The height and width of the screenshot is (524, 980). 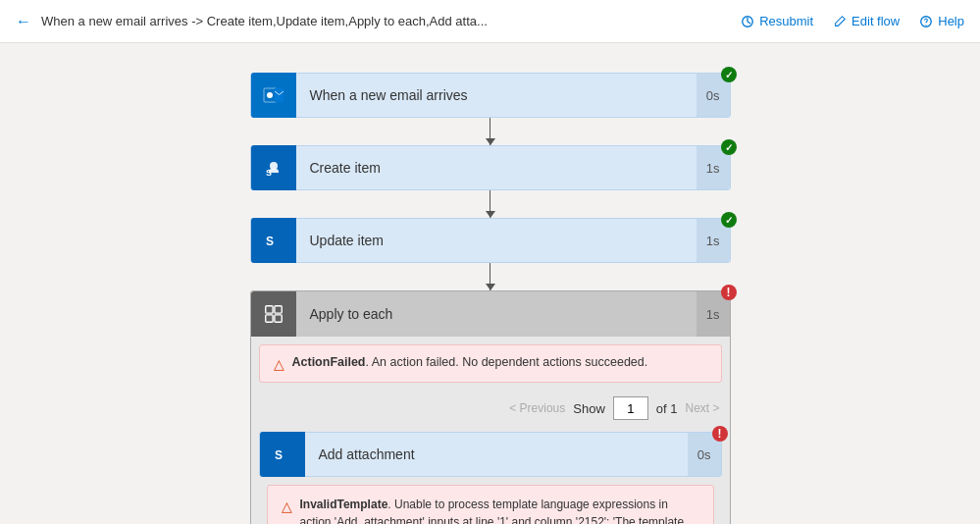 What do you see at coordinates (279, 364) in the screenshot?
I see `warning-icon: △` at bounding box center [279, 364].